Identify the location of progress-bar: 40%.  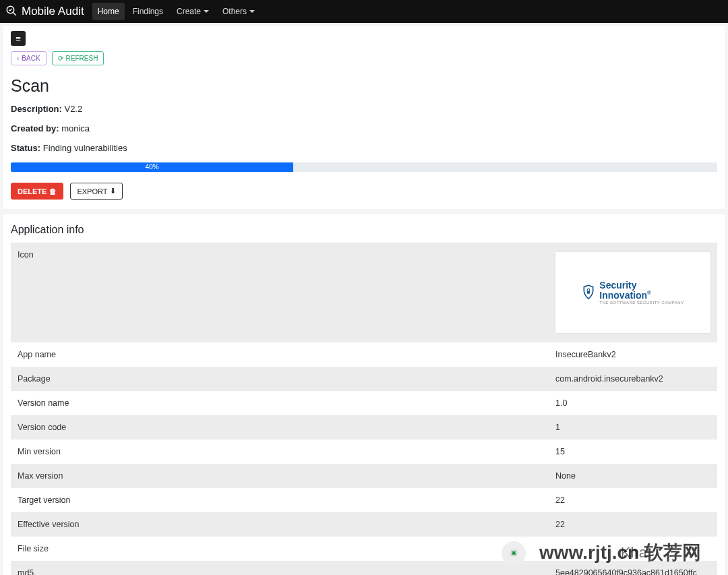
(364, 167).